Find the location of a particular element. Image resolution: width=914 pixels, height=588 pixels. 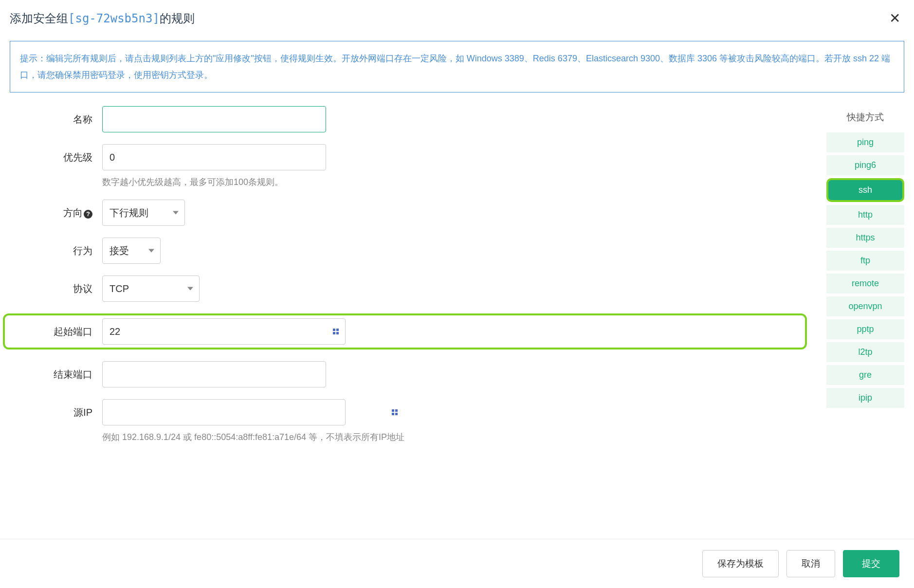

shortcut-ssh: ssh is located at coordinates (865, 190).